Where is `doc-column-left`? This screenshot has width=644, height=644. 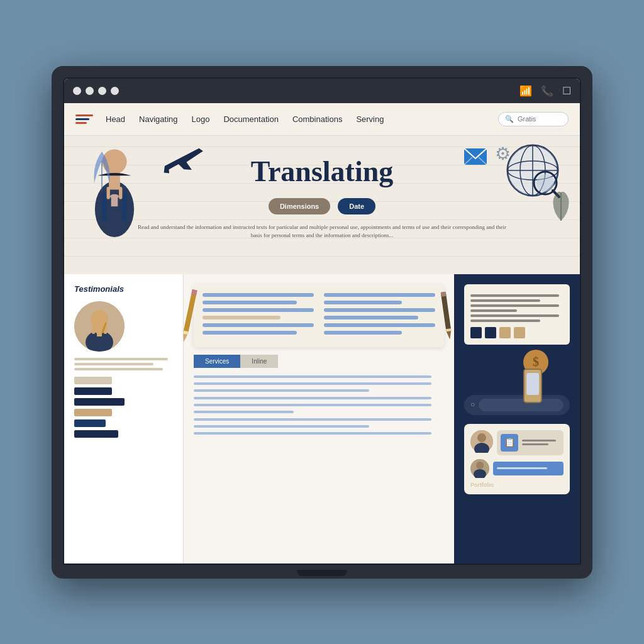 doc-column-left is located at coordinates (258, 316).